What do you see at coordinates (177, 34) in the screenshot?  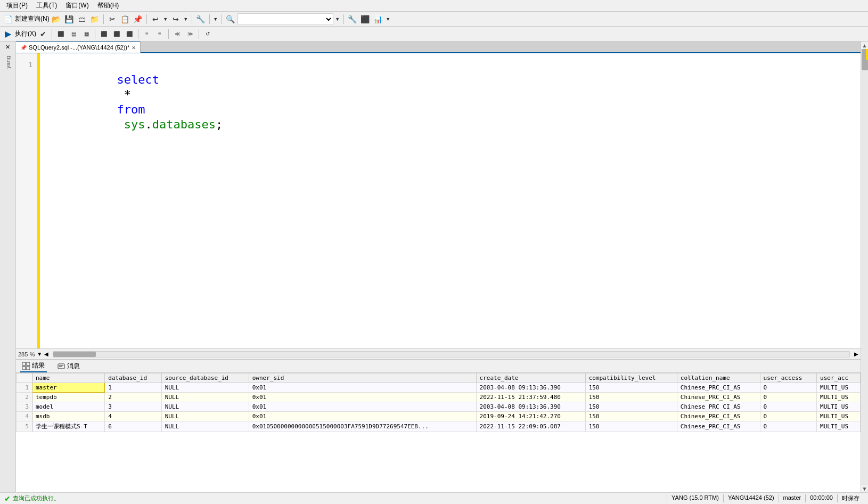 I see `t9-button: ≪` at bounding box center [177, 34].